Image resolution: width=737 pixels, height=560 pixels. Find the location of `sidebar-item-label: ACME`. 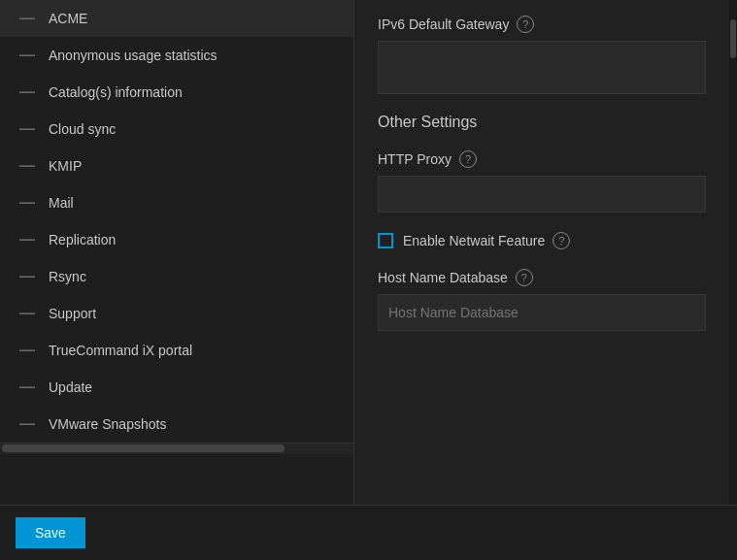

sidebar-item-label: ACME is located at coordinates (68, 18).